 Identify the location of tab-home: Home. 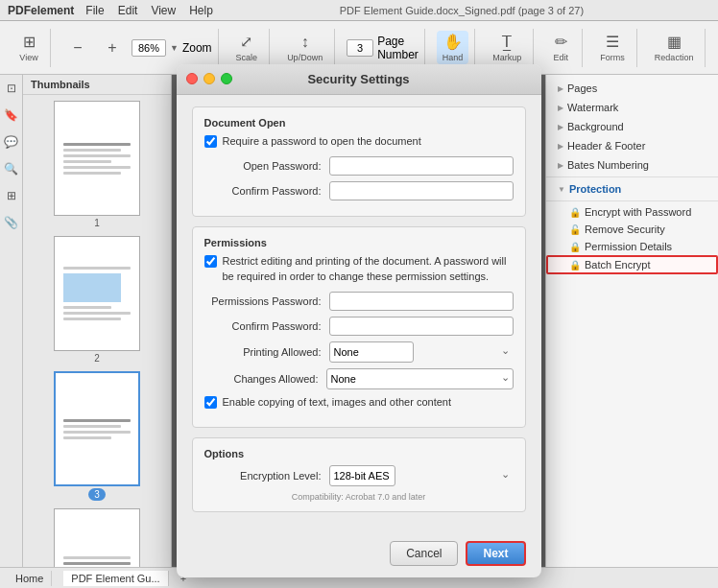
(30, 578).